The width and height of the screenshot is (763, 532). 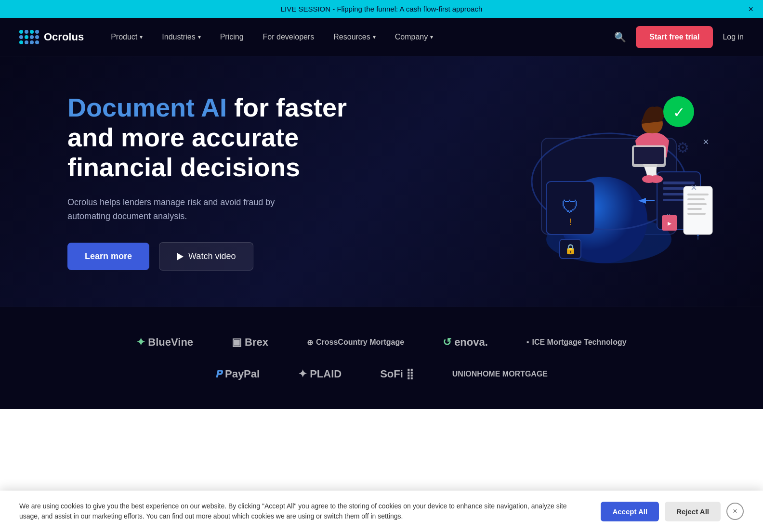 I want to click on logo: Ocrolus, so click(x=52, y=37).